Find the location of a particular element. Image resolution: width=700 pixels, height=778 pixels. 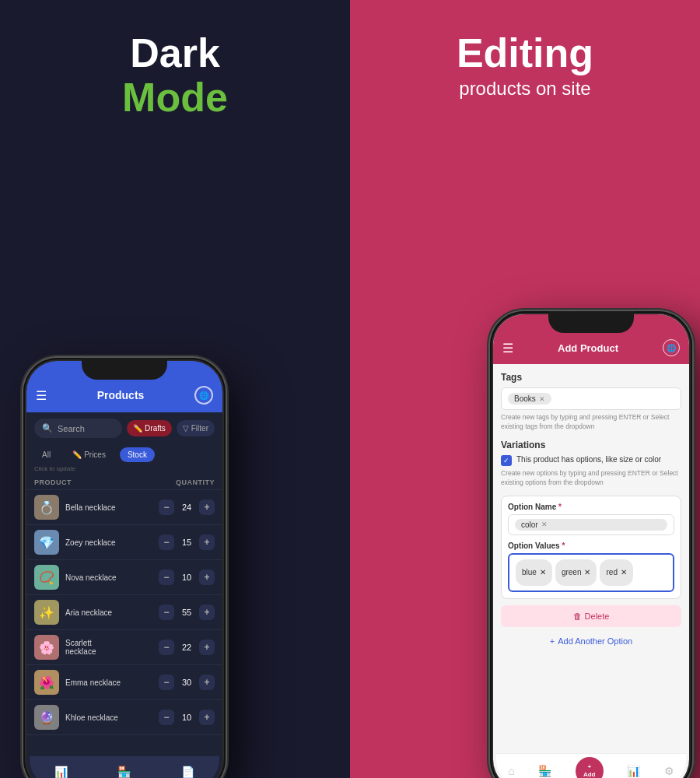

option-name-remove-icon: ✕ is located at coordinates (544, 524).